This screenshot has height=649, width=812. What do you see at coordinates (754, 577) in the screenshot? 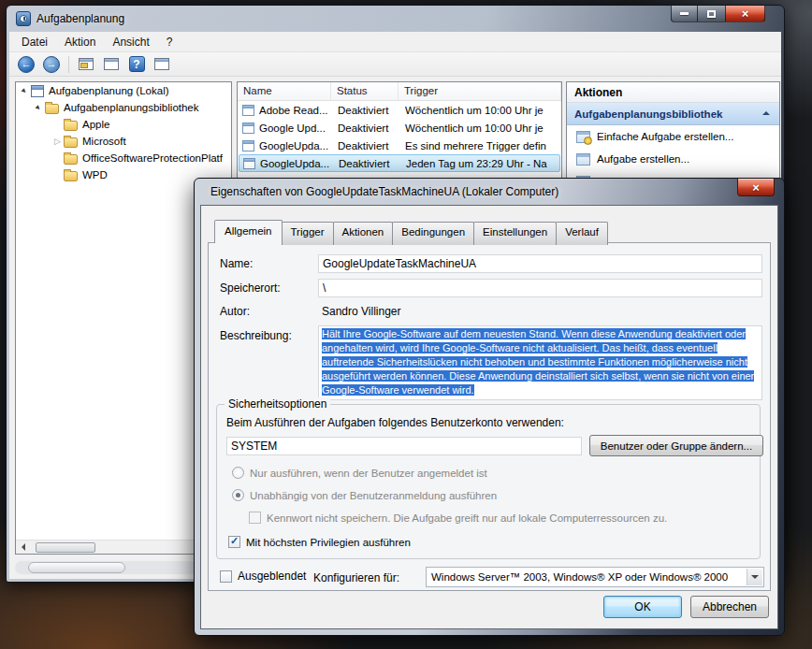
I see `dropdown-arrow-icon` at bounding box center [754, 577].